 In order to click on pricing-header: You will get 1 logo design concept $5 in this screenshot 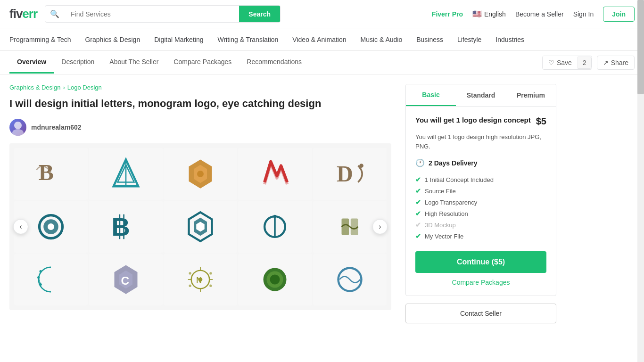, I will do `click(481, 122)`.